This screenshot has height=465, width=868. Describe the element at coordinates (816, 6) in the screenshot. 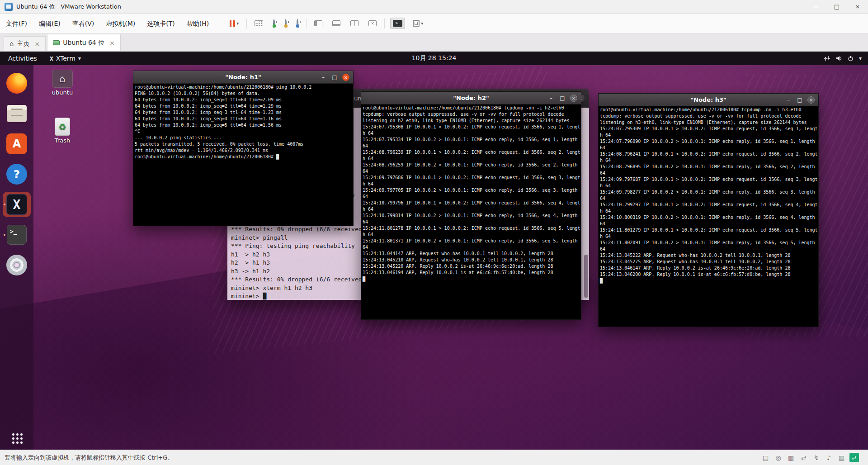

I see `window-minimize-button: —` at that location.